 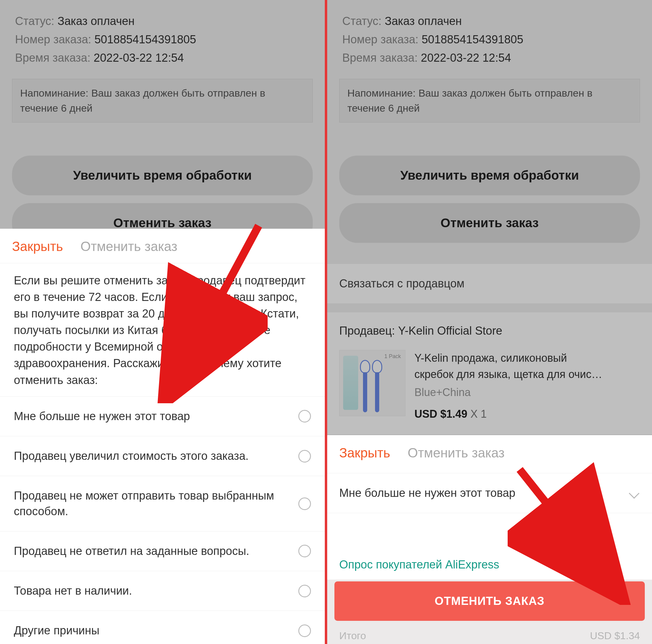 What do you see at coordinates (162, 456) in the screenshot?
I see `reason-option-2: Продавец увеличил стоимость этого заказа…` at bounding box center [162, 456].